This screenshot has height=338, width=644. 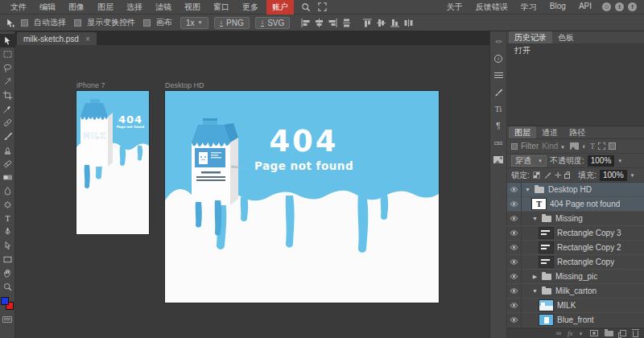 I want to click on pen-tool, so click(x=8, y=232).